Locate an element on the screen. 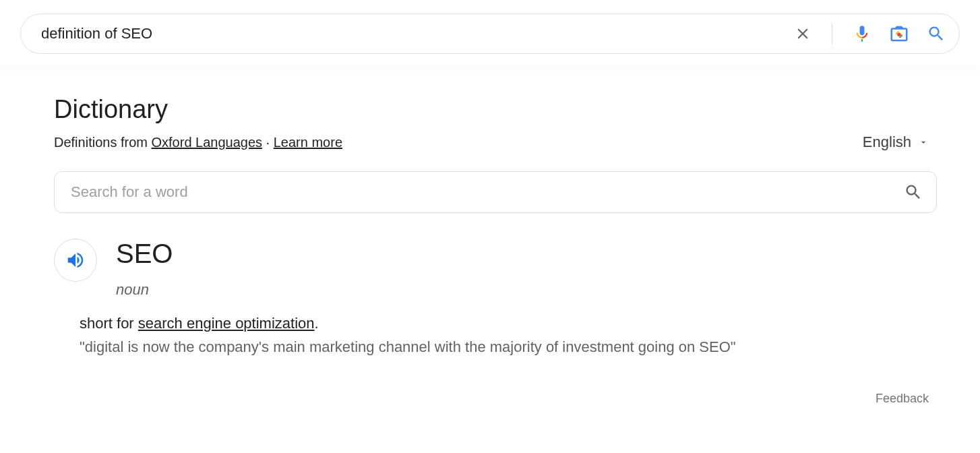 The image size is (980, 453). chevron-down-icon is located at coordinates (923, 142).